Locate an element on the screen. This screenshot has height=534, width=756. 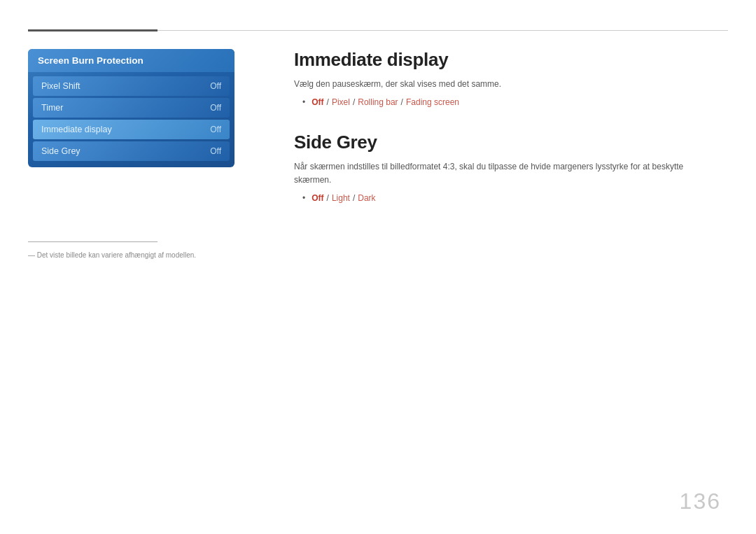
footer-text: ― Det viste billede kan variere afhængig… is located at coordinates (112, 255).